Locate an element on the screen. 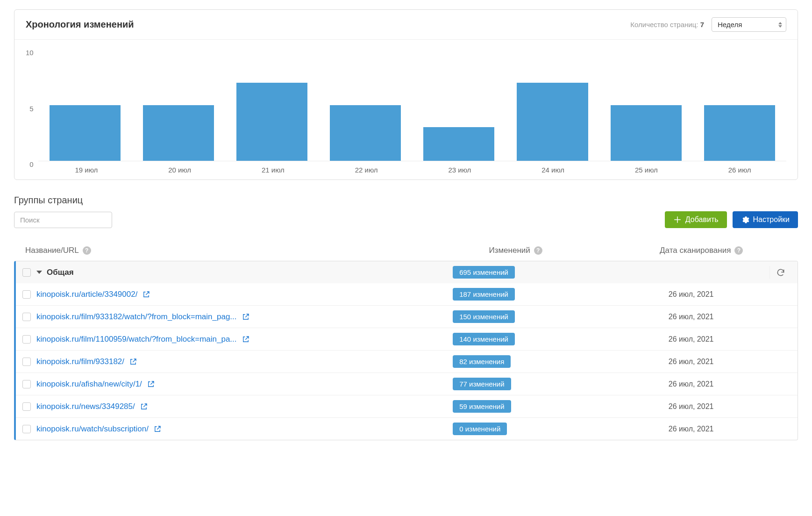  table-group-row: Общая 695 изменений is located at coordinates (406, 272).